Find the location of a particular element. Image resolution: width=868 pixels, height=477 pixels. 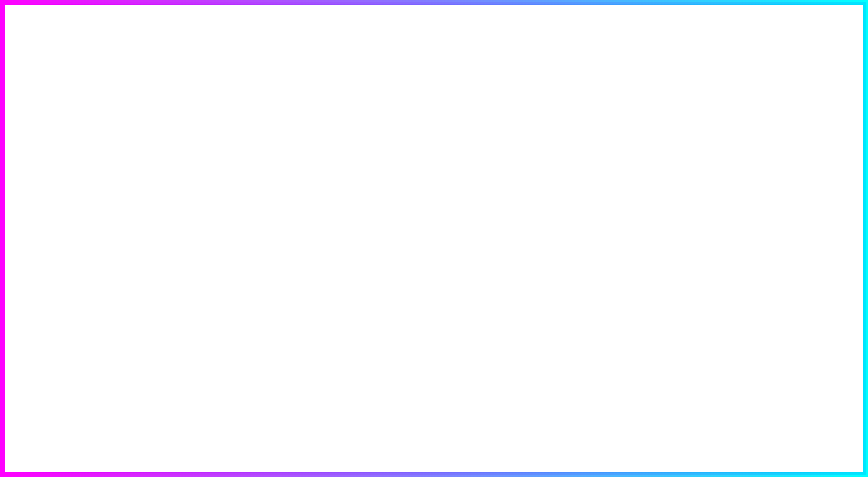

angle-slider-track is located at coordinates (101, 189).